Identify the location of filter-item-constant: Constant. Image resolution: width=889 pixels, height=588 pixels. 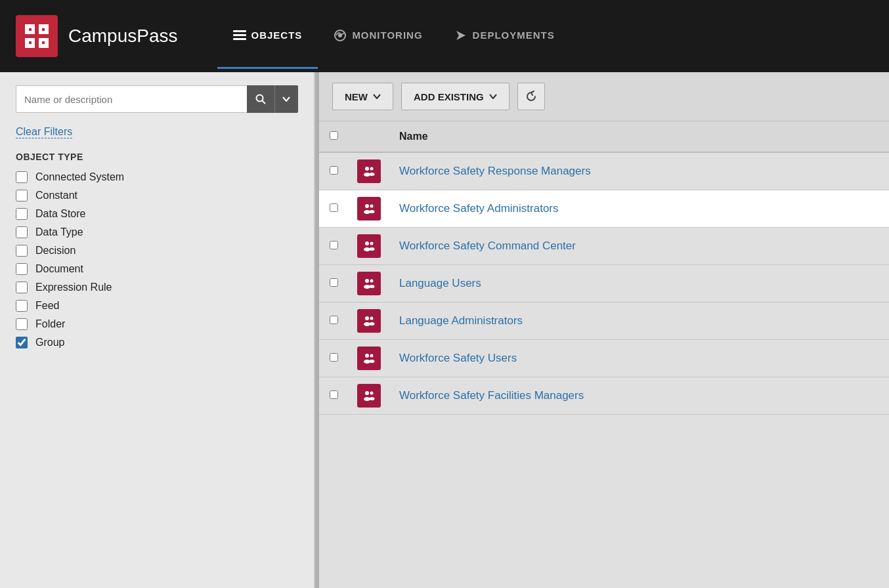
(157, 196).